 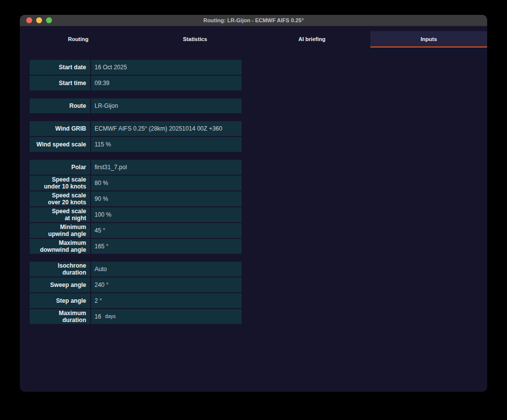 I want to click on row-wind-grib: Wind GRIB ECMWF AIFS 0.25° (28km) 202510…, so click(x=136, y=129).